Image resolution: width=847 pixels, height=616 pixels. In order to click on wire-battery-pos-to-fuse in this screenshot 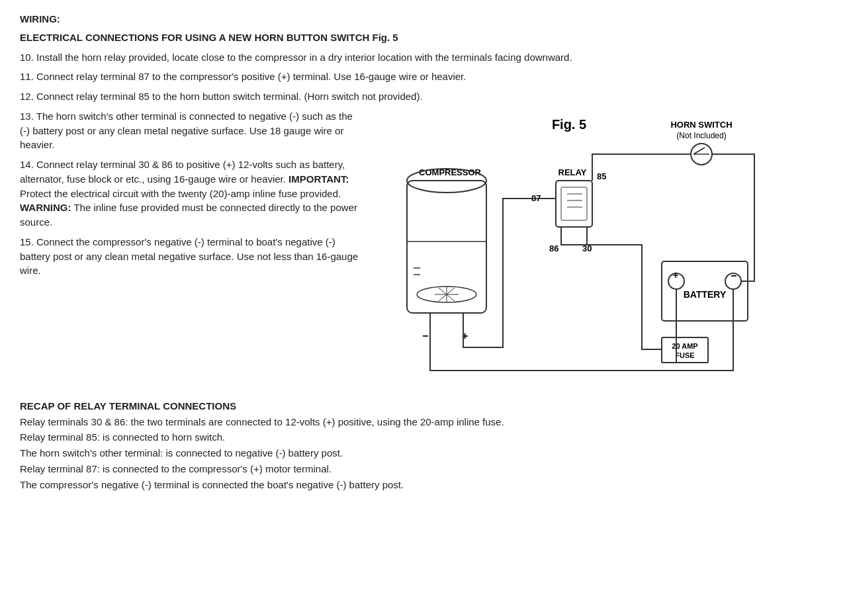, I will do `click(669, 326)`.